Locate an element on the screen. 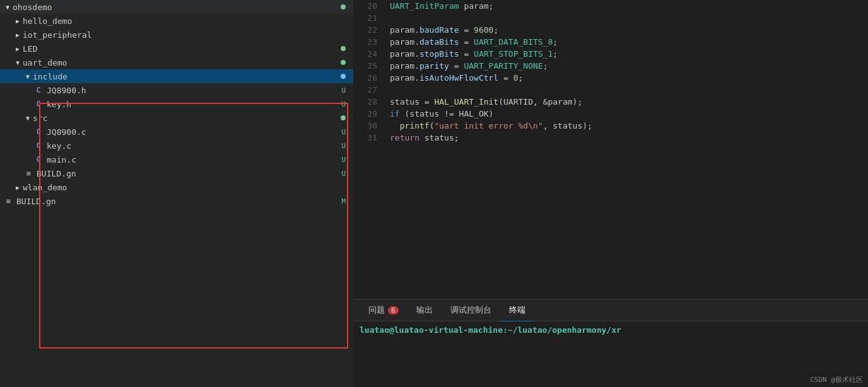 The height and width of the screenshot is (387, 868). tree-label: key.h is located at coordinates (192, 105).